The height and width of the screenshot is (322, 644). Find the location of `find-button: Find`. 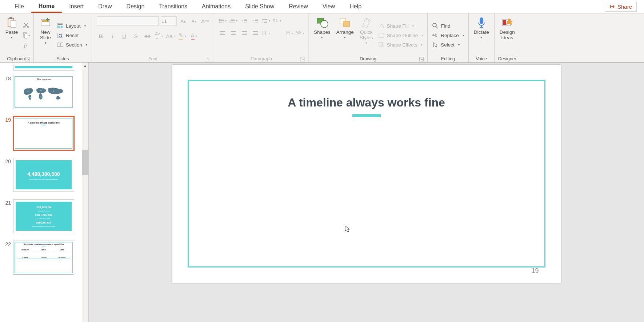

find-button: Find is located at coordinates (441, 26).